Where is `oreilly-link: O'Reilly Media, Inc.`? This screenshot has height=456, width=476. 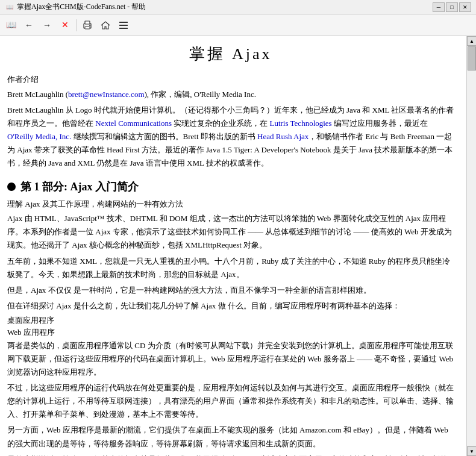
oreilly-link: O'Reilly Media, Inc. is located at coordinates (39, 136).